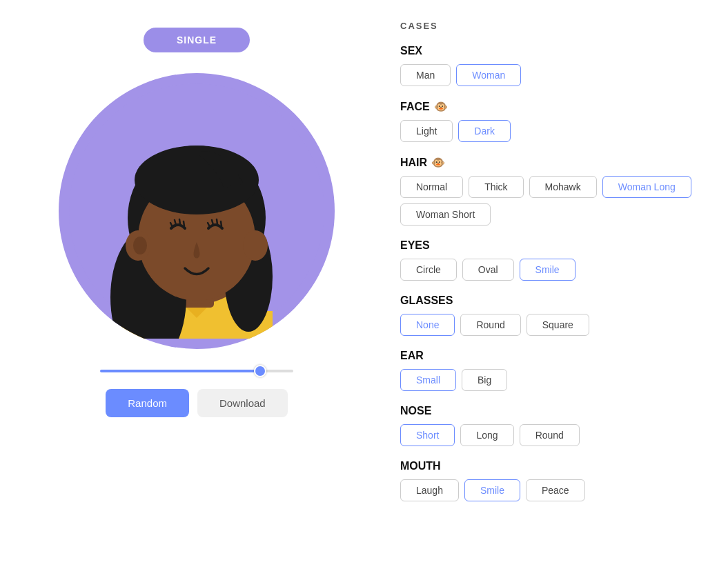 This screenshot has height=580, width=728. Describe the element at coordinates (495, 187) in the screenshot. I see `option-hair-thick: Thick` at that location.